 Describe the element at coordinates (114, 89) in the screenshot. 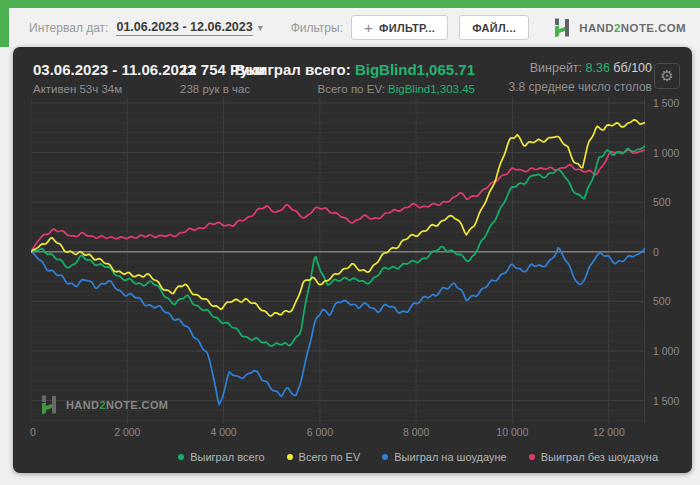

I see `session-active-time: Активен 53ч 34м` at that location.